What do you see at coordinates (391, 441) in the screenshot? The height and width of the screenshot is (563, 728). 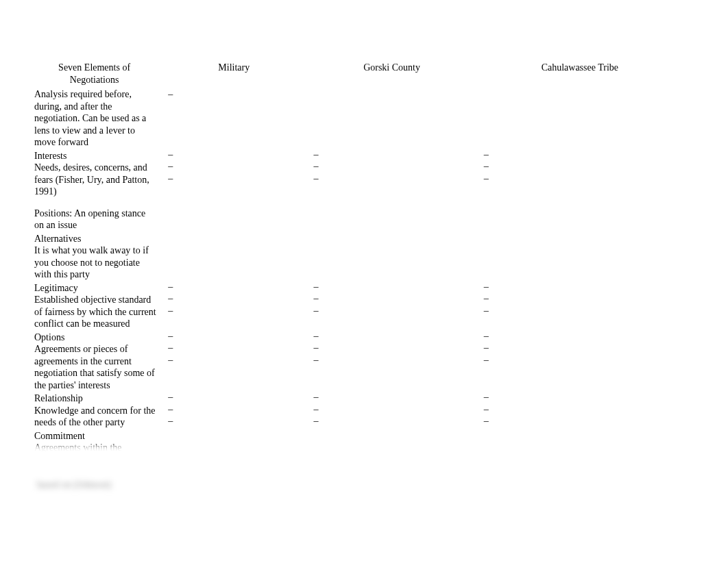 I see `commitment-gorski` at bounding box center [391, 441].